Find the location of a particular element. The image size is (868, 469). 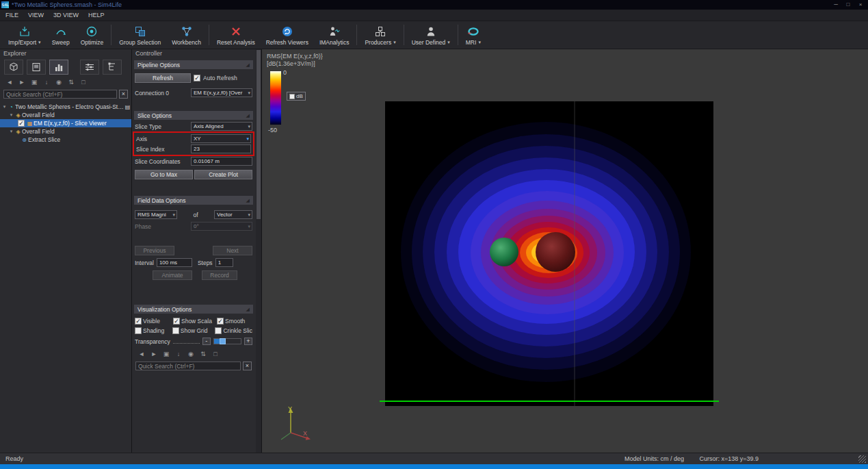

visualization-options-header: Visualization Options ◢ is located at coordinates (194, 309).